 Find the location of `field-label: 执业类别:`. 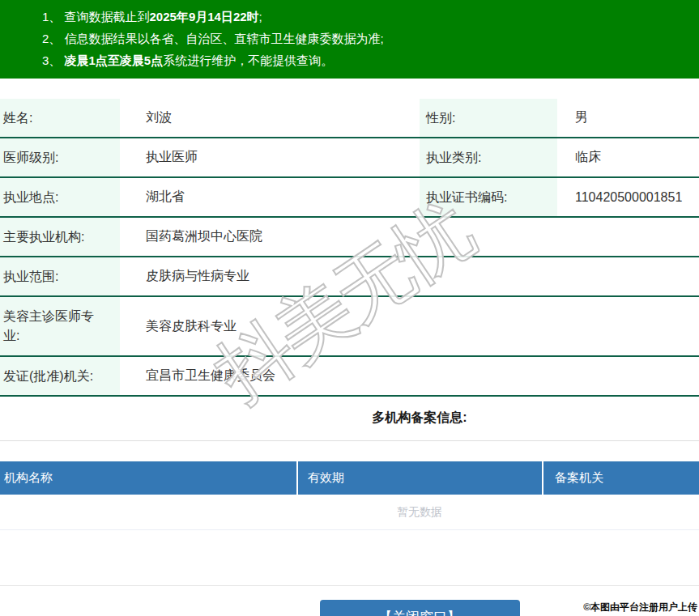

field-label: 执业类别: is located at coordinates (488, 157).